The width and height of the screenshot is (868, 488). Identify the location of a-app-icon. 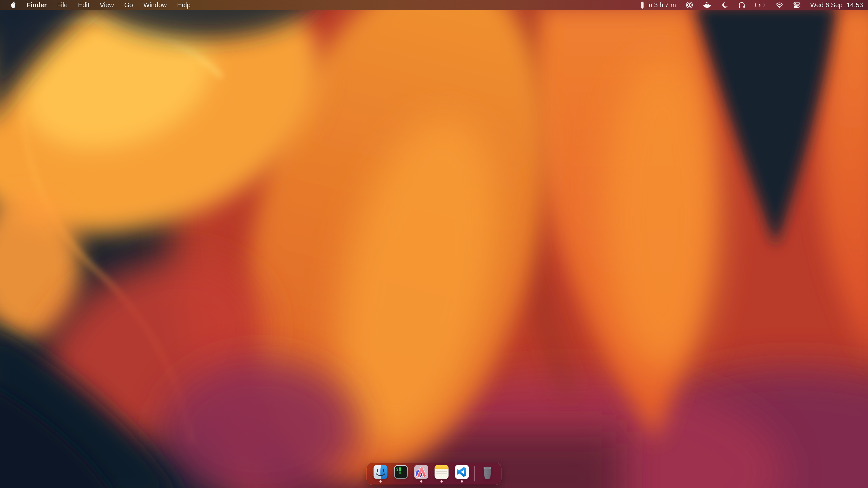
(421, 472).